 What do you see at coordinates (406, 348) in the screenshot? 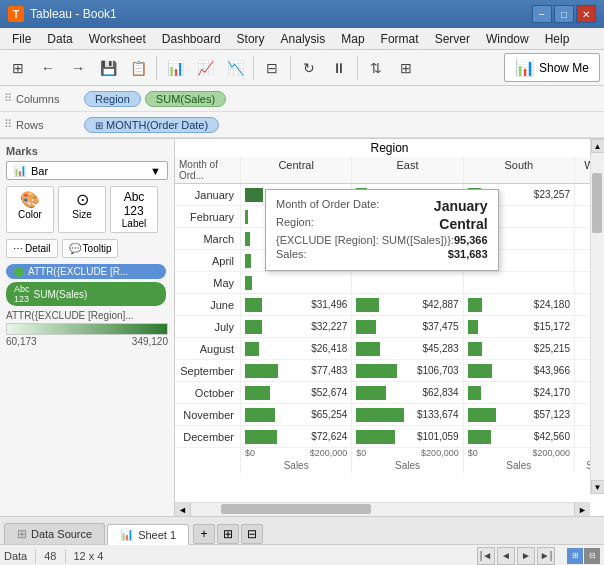
I see `cell-east-7: $45,283` at bounding box center [406, 348].